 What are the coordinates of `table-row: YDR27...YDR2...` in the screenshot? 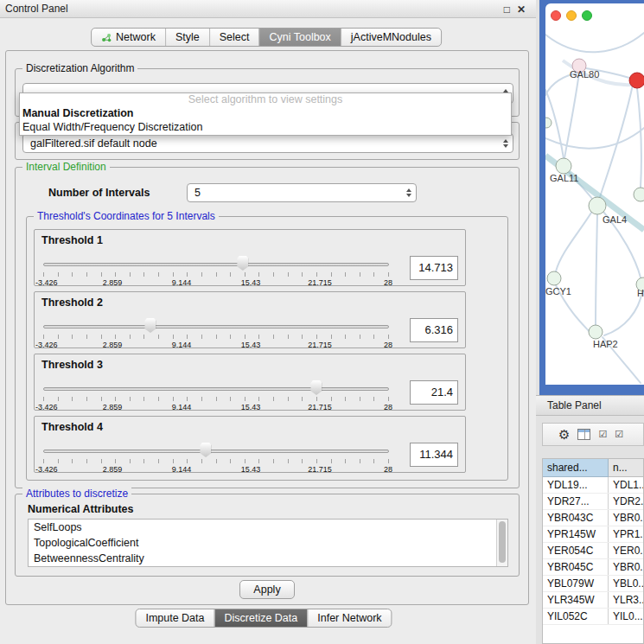 It's located at (593, 501).